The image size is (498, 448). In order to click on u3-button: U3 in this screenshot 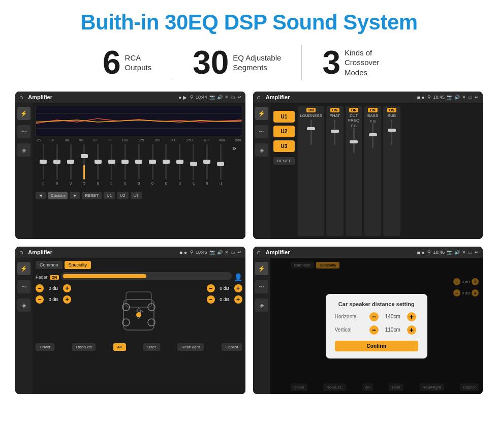, I will do `click(285, 146)`.